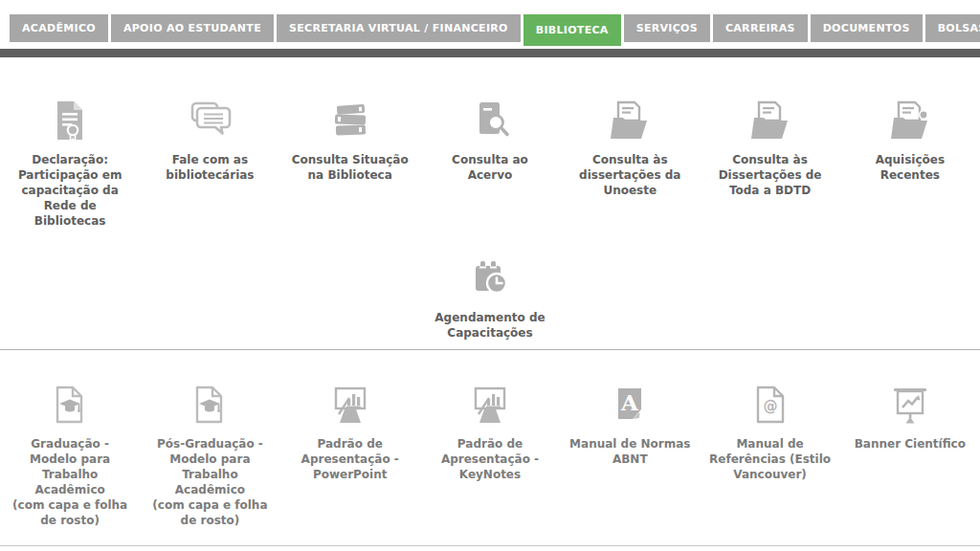 The height and width of the screenshot is (551, 980). I want to click on item-graduacao-modelo-trabalho: Graduação - Modelo para Trabalho Acadêmi…, so click(70, 455).